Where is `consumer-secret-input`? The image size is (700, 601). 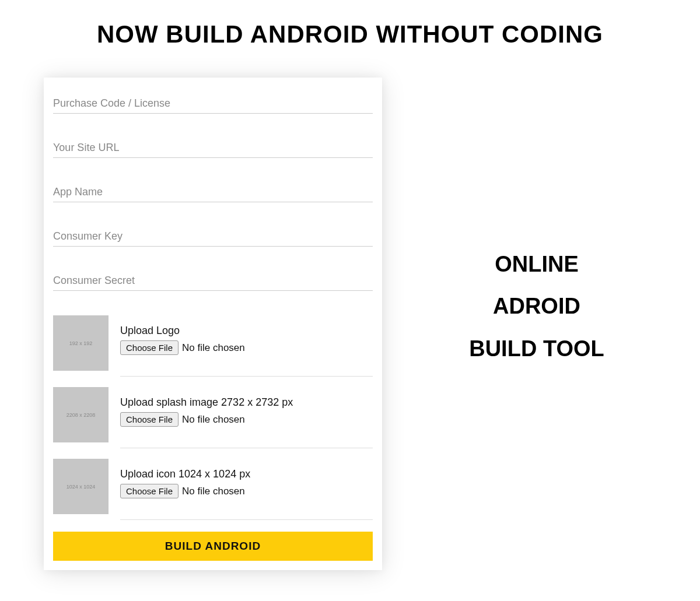 consumer-secret-input is located at coordinates (213, 281).